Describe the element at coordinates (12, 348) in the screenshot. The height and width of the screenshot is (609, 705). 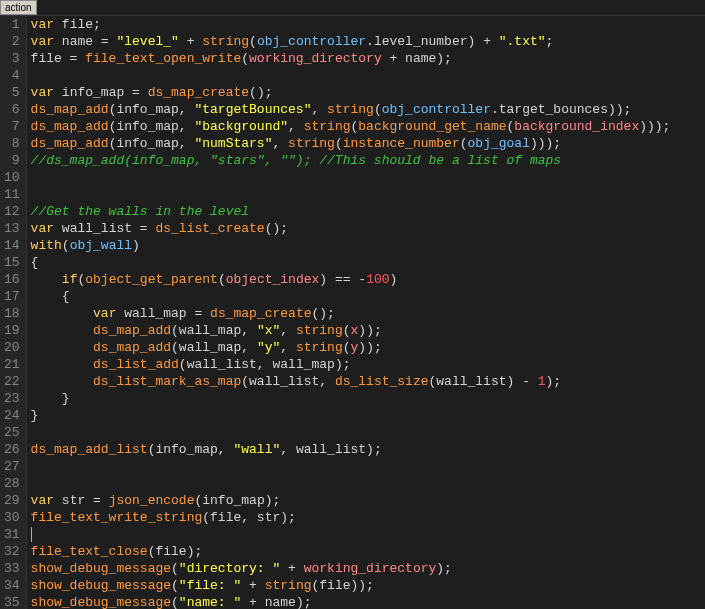
I see `line-number: 20` at that location.